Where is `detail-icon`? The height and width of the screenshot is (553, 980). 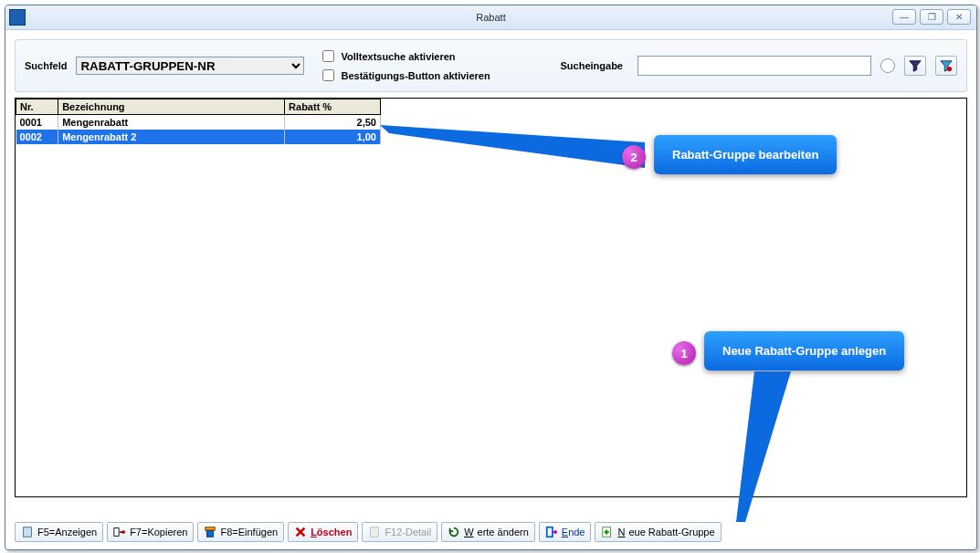
detail-icon is located at coordinates (374, 532).